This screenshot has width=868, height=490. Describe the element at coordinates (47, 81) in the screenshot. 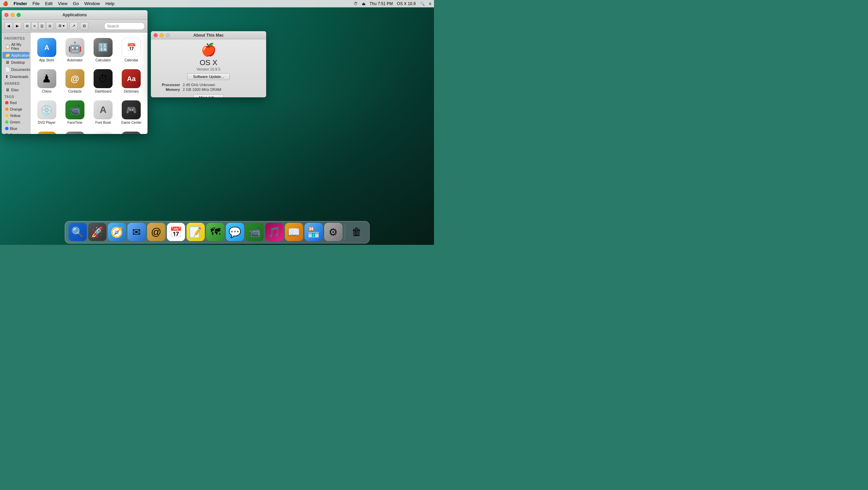

I see `app-item-chess: ♟ Chess` at that location.